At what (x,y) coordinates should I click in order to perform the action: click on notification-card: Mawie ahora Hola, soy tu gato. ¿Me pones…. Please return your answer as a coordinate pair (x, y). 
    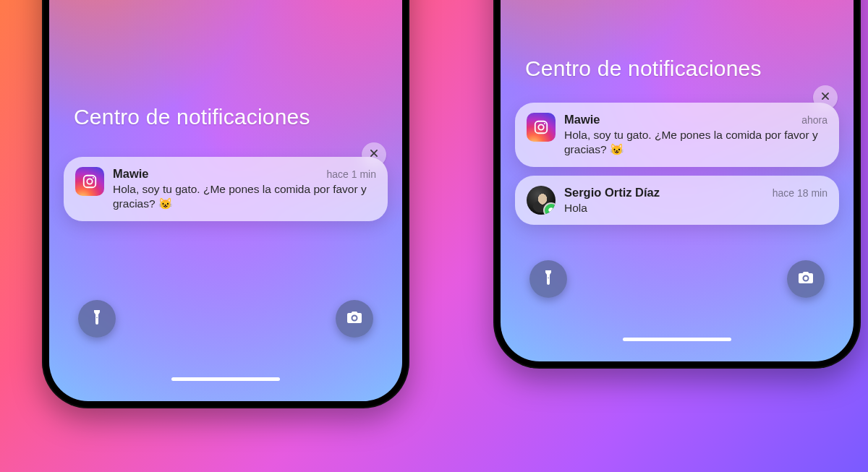
    Looking at the image, I should click on (677, 134).